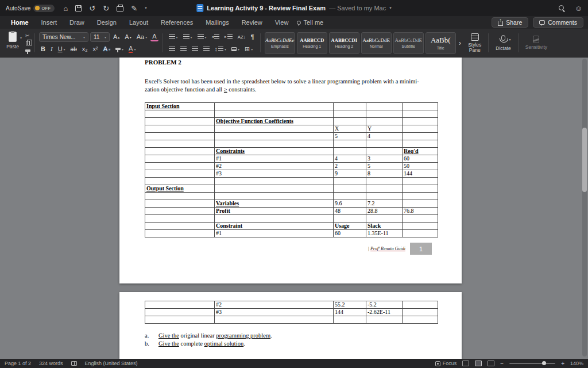 The width and height of the screenshot is (588, 368). I want to click on style-title: AaBb( Title, so click(441, 43).